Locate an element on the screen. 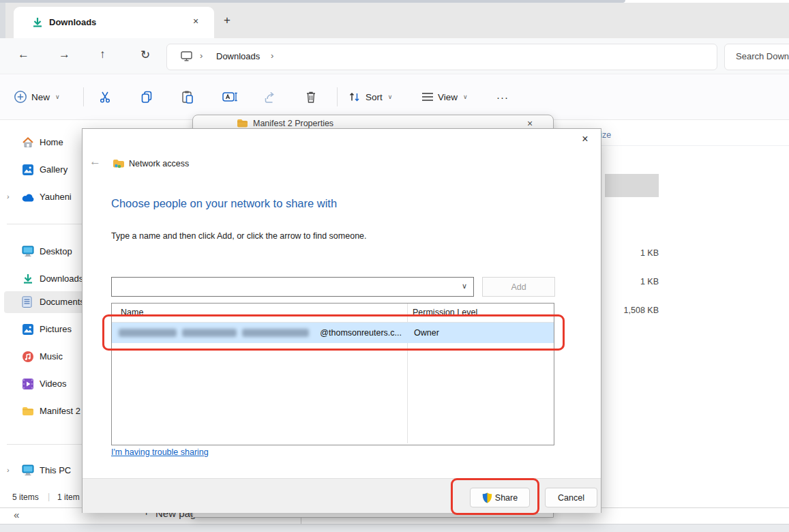  dialog-close-icon: × is located at coordinates (585, 139).